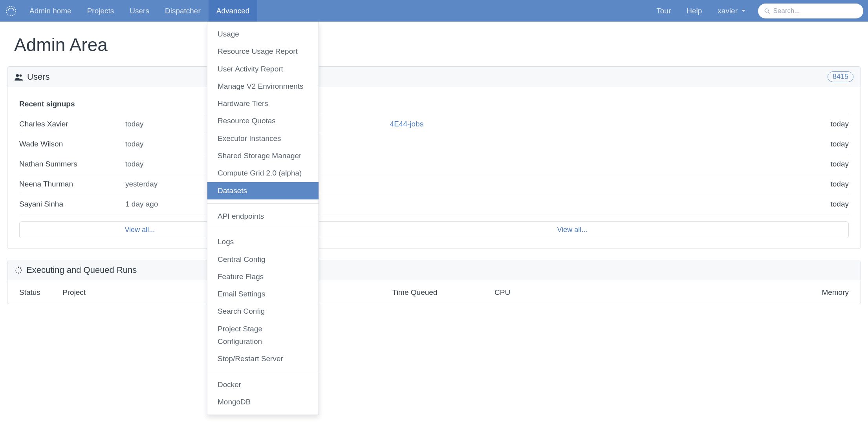 Image resolution: width=868 pixels, height=435 pixels. I want to click on executing-runs-title: Executing and Queued Runs, so click(82, 270).